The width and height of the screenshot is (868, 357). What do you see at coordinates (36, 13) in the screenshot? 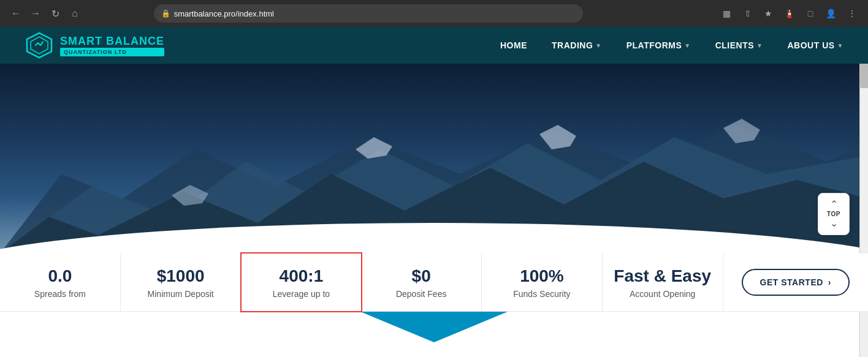
I see `forward-button: →` at bounding box center [36, 13].